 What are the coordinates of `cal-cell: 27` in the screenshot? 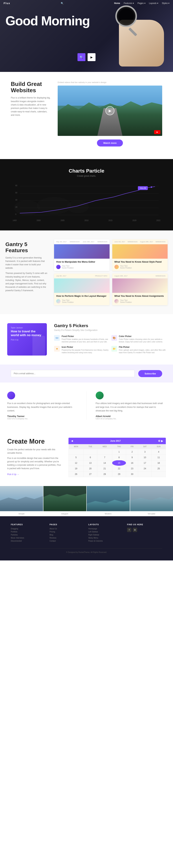 It's located at (90, 474).